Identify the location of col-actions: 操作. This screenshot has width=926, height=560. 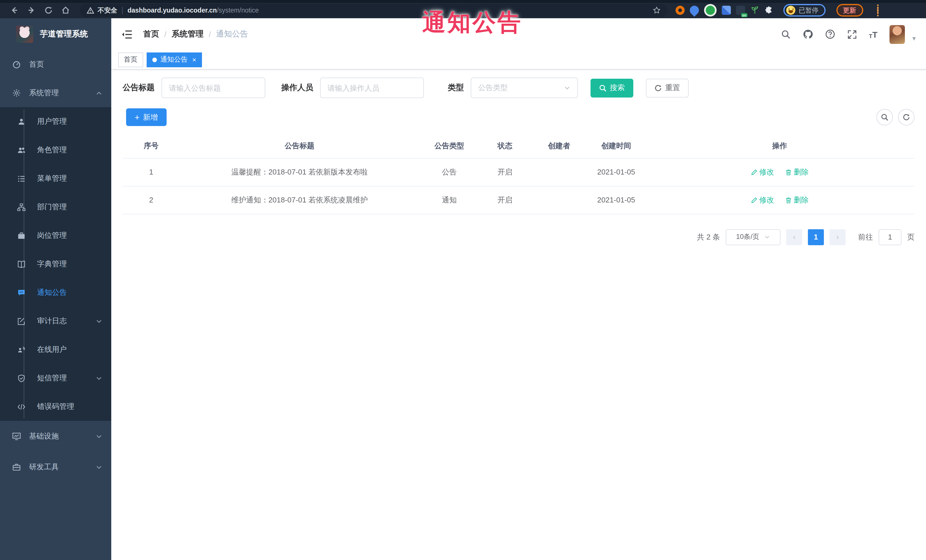
(780, 146).